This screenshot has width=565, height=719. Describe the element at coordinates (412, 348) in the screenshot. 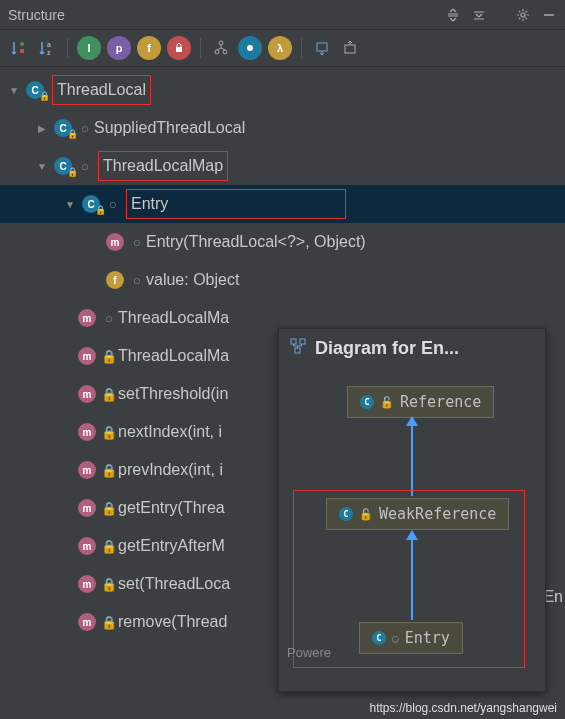

I see `diagram-header: Diagram for En...` at that location.